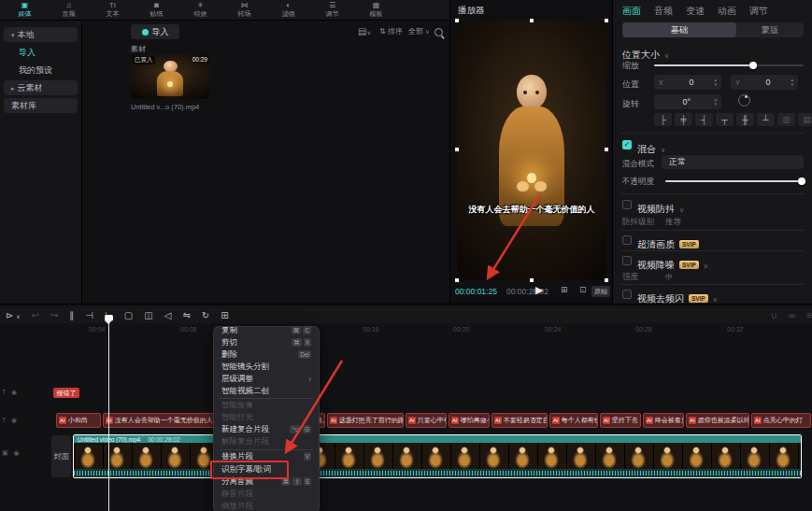 The width and height of the screenshot is (812, 511). What do you see at coordinates (157, 10) in the screenshot?
I see `toolbar-tab-贴纸: ◙贴纸` at bounding box center [157, 10].